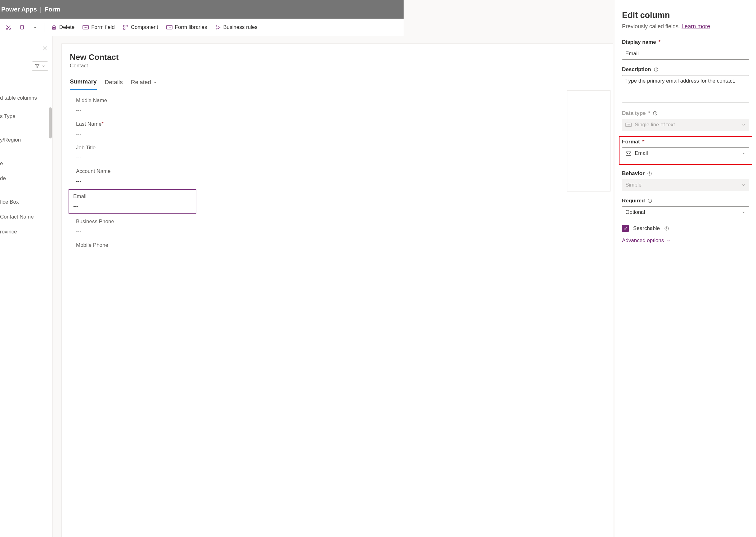 Image resolution: width=756 pixels, height=537 pixels. What do you see at coordinates (126, 27) in the screenshot?
I see `component-icon` at bounding box center [126, 27].